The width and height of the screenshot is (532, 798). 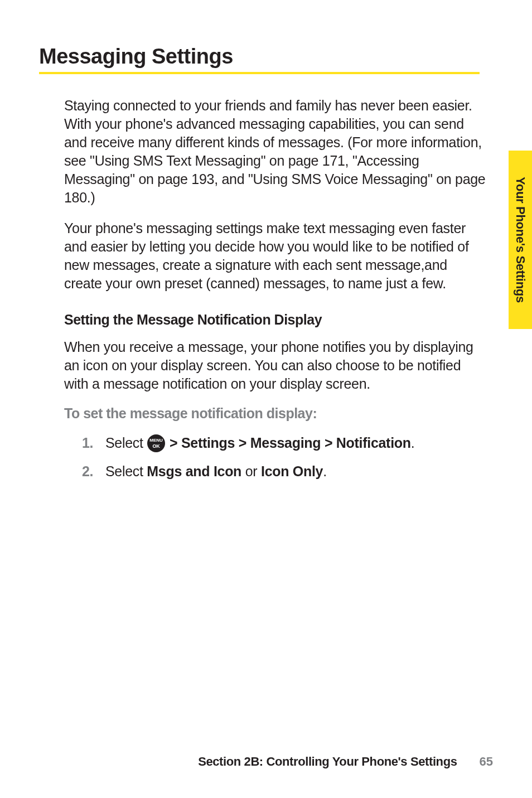 I want to click on icon-bottom-text: OK, so click(x=157, y=446).